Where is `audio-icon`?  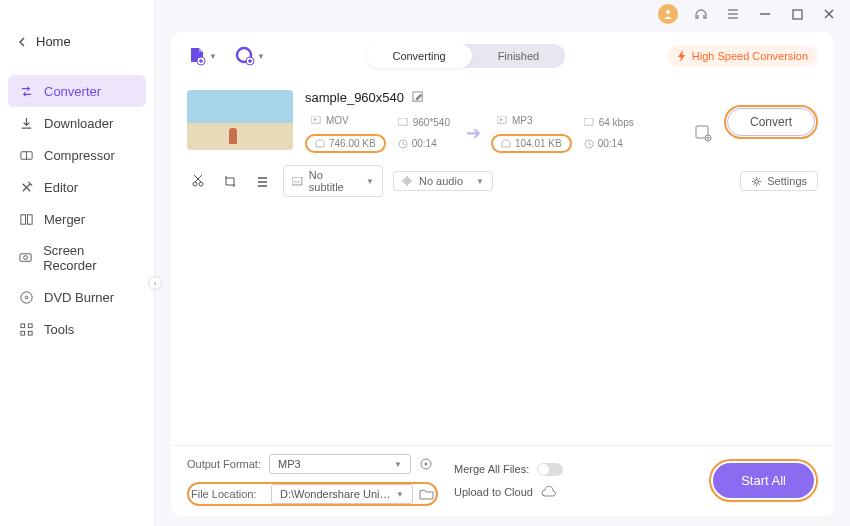
audio-icon is located at coordinates (408, 181).